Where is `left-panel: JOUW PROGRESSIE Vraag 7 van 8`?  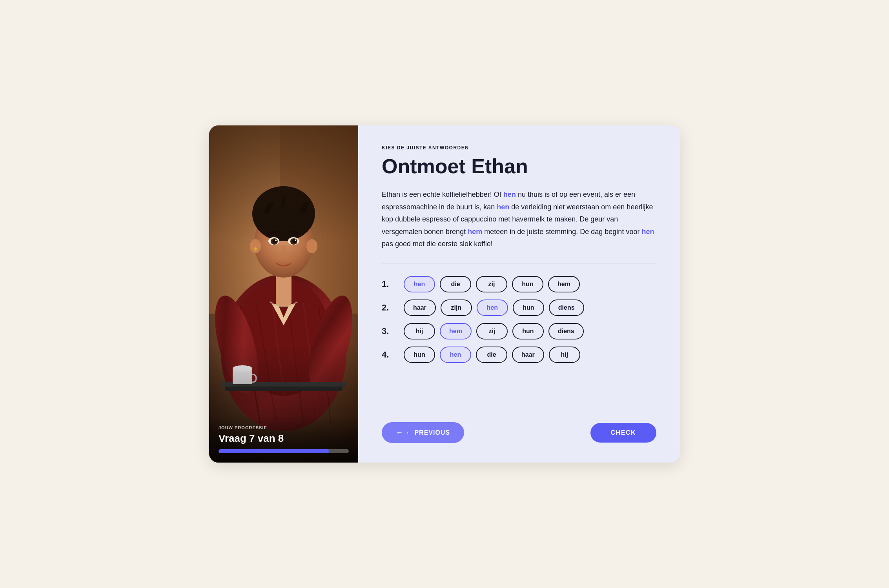
left-panel: JOUW PROGRESSIE Vraag 7 van 8 is located at coordinates (284, 294).